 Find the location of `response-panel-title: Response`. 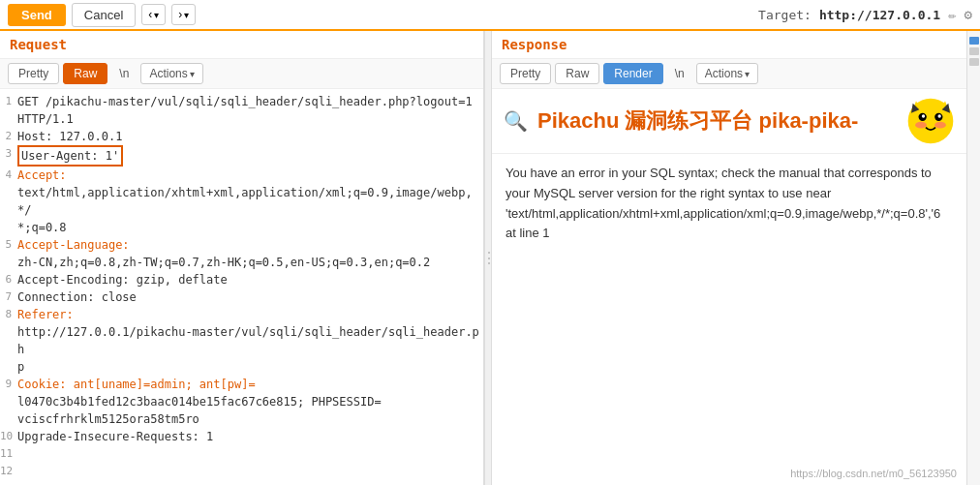

response-panel-title: Response is located at coordinates (729, 45).